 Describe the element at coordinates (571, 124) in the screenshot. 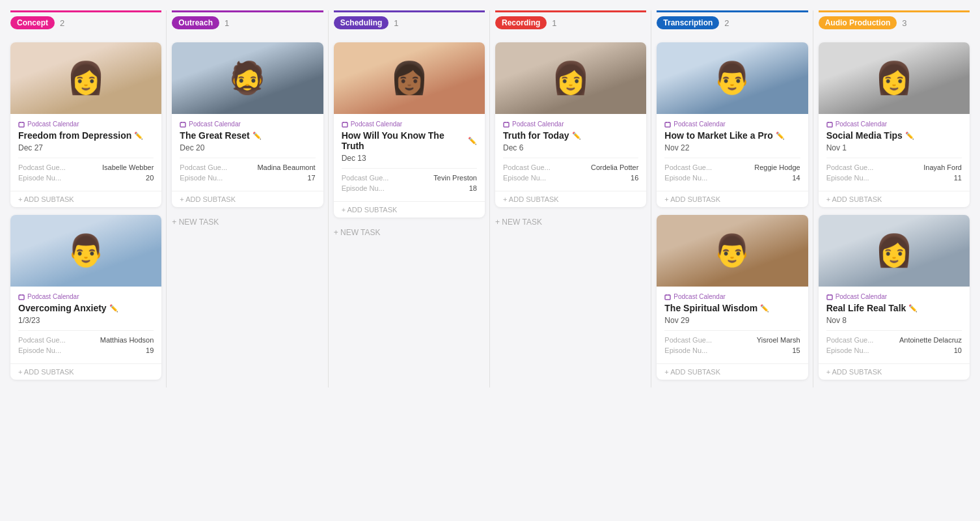

I see `card-meta-card-5: Podcast Calendar` at that location.